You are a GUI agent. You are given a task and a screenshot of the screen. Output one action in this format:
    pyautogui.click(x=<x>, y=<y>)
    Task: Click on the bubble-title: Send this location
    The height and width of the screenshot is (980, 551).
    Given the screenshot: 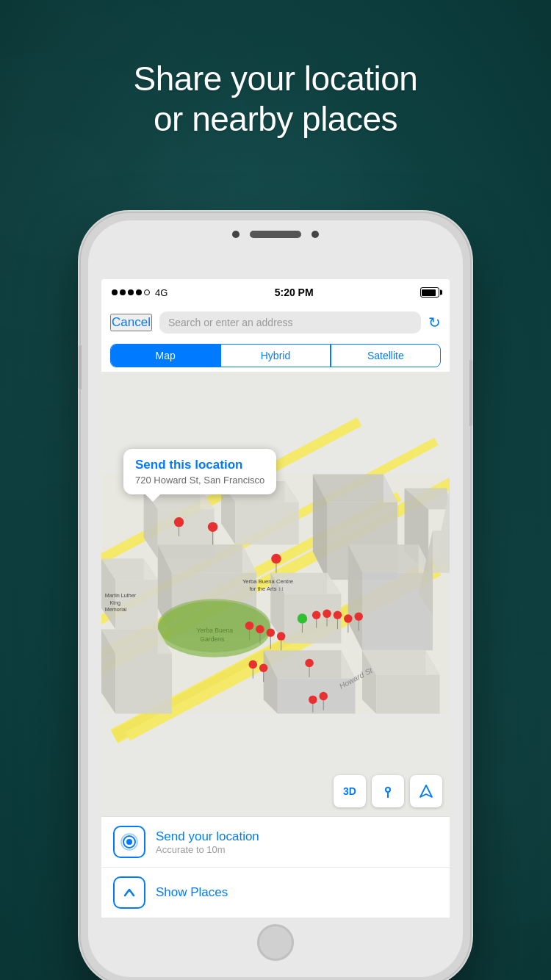 What is the action you would take?
    pyautogui.click(x=200, y=465)
    